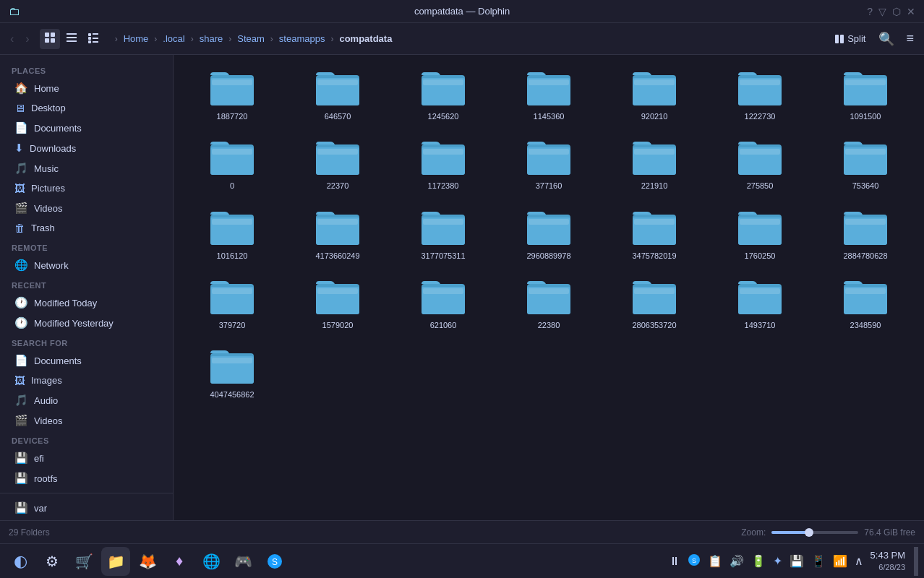  What do you see at coordinates (870, 12) in the screenshot?
I see `help-icon: ?` at bounding box center [870, 12].